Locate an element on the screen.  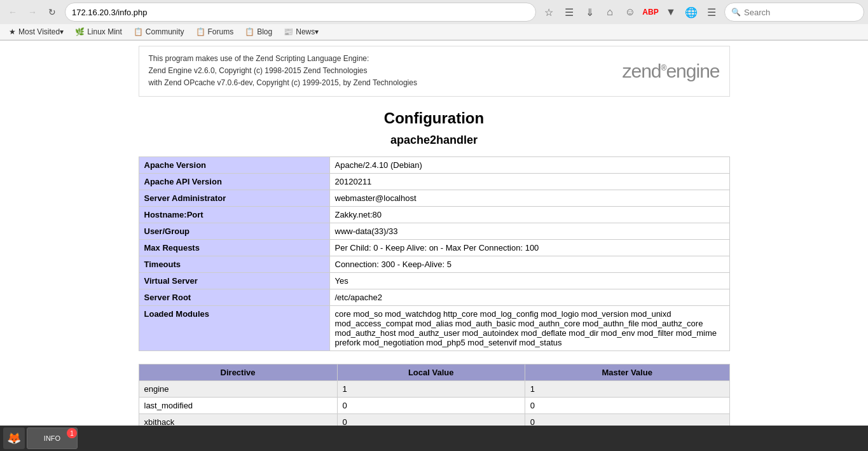
search-bar-container: 🔍 is located at coordinates (794, 12).